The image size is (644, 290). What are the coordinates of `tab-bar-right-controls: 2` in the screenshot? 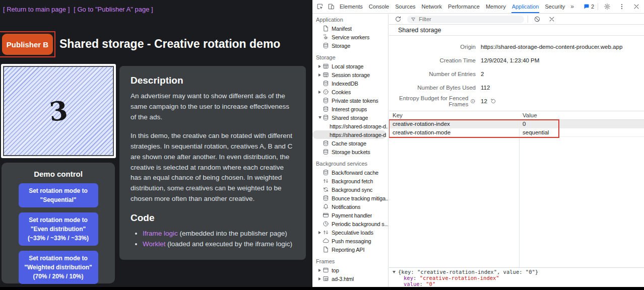 It's located at (614, 7).